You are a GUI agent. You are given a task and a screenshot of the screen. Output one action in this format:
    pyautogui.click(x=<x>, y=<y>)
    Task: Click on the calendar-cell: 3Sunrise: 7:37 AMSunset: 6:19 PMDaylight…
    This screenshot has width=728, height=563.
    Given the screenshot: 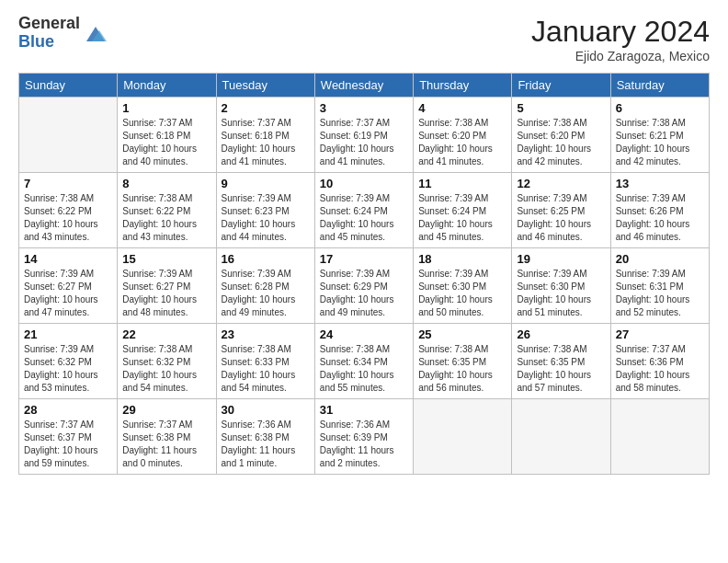 What is the action you would take?
    pyautogui.click(x=364, y=135)
    